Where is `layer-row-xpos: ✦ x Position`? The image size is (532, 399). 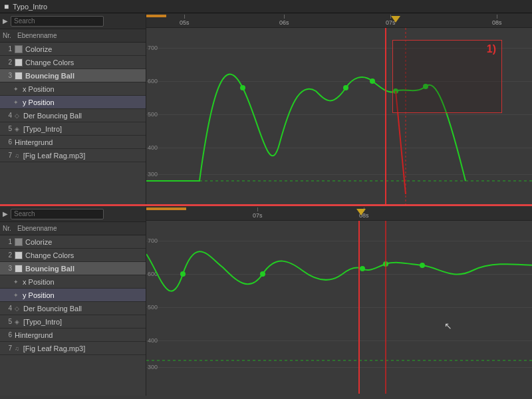
layer-row-xpos: ✦ x Position is located at coordinates (73, 89).